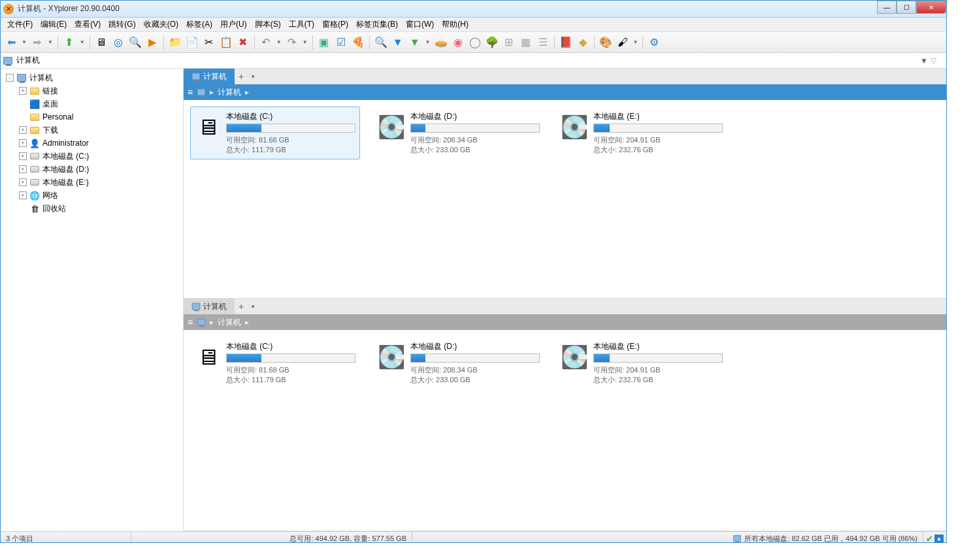 This screenshot has width=973, height=560. I want to click on tree-item-2: 🟦桌面, so click(91, 104).